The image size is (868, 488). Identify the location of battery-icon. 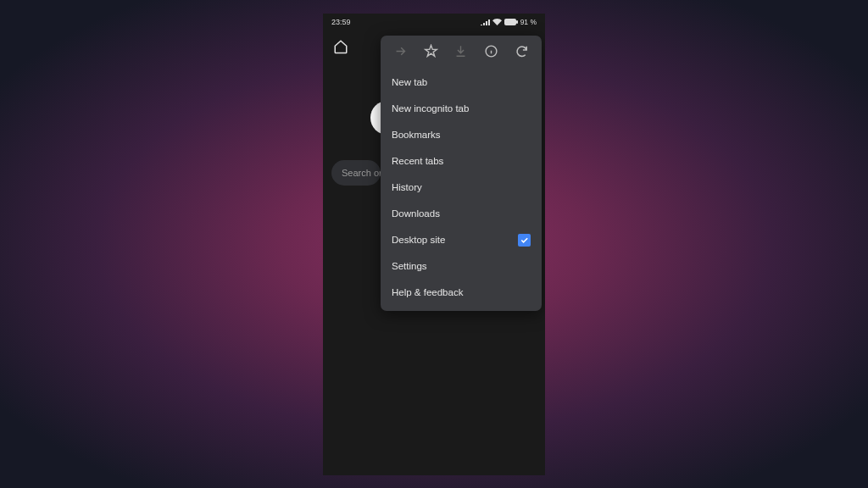
(511, 22).